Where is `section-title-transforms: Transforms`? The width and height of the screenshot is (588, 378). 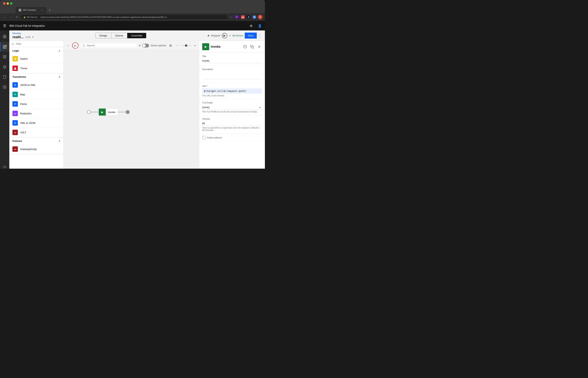
section-title-transforms: Transforms is located at coordinates (19, 77).